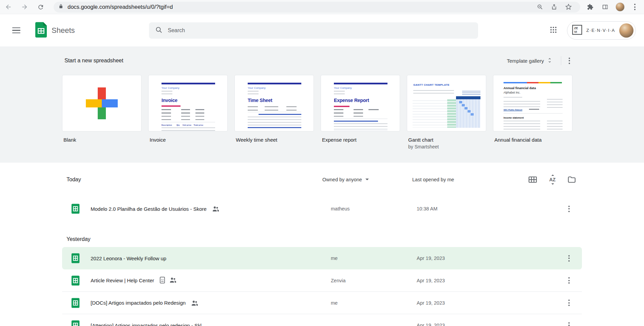 The image size is (644, 326). What do you see at coordinates (41, 7) in the screenshot?
I see `reload-icon` at bounding box center [41, 7].